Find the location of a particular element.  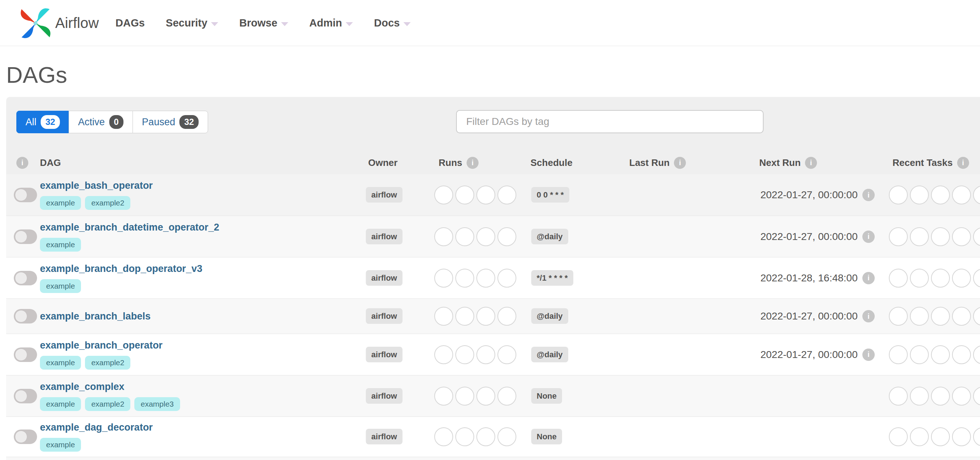

dag-link: example_branch_labels is located at coordinates (95, 317).